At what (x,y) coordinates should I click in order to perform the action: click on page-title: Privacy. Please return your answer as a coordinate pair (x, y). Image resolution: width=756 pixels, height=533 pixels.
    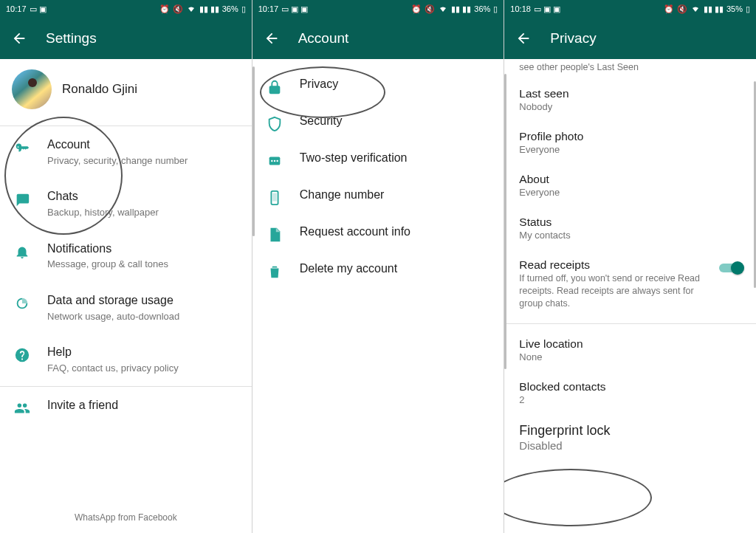
    Looking at the image, I should click on (573, 38).